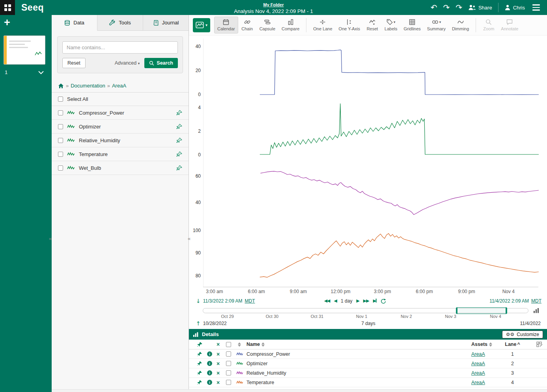 The image size is (547, 392). Describe the element at coordinates (323, 25) in the screenshot. I see `toolbar-button-one-lane: One Lane` at that location.